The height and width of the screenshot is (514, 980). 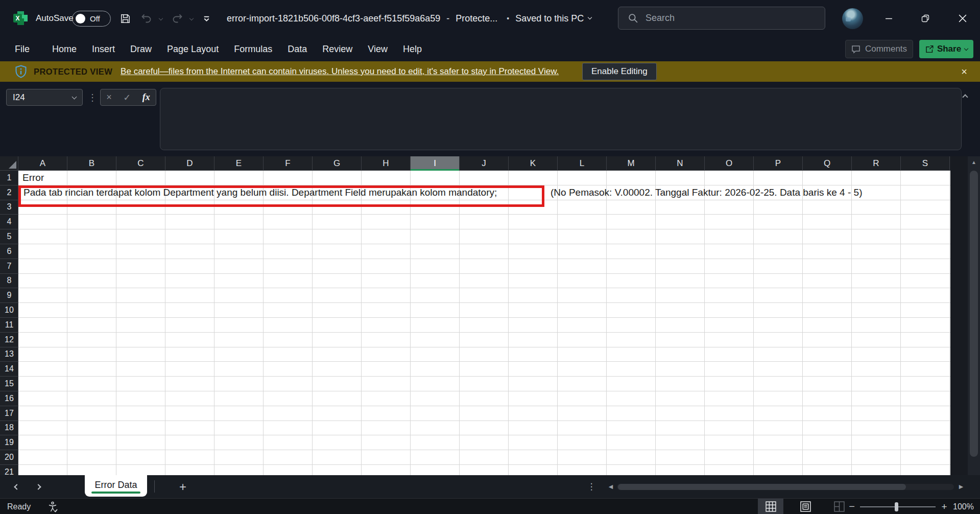 I want to click on column-header-j: J, so click(x=484, y=163).